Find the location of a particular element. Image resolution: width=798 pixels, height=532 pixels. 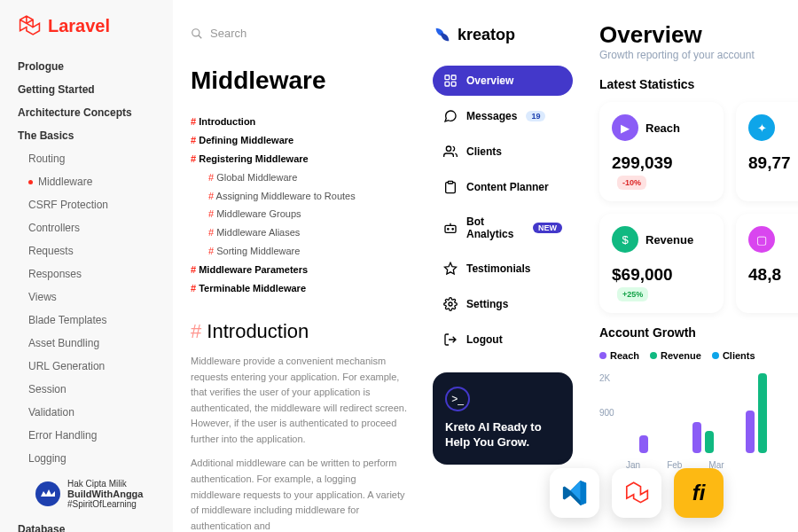

nav-getting-started: Getting Started is located at coordinates (96, 90).